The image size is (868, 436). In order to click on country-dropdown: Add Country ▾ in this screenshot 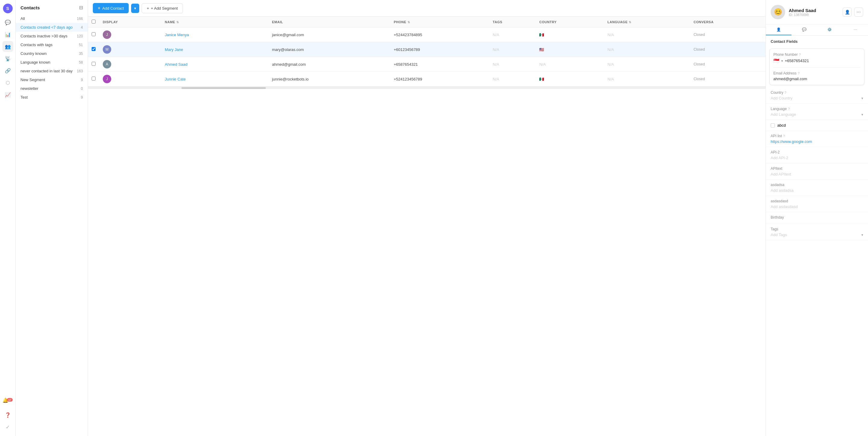, I will do `click(817, 98)`.